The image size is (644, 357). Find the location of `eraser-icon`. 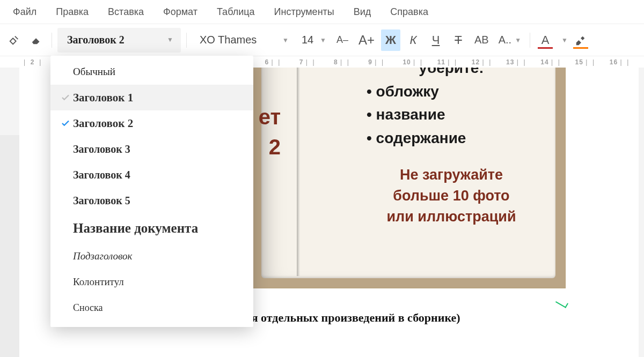

eraser-icon is located at coordinates (36, 40).